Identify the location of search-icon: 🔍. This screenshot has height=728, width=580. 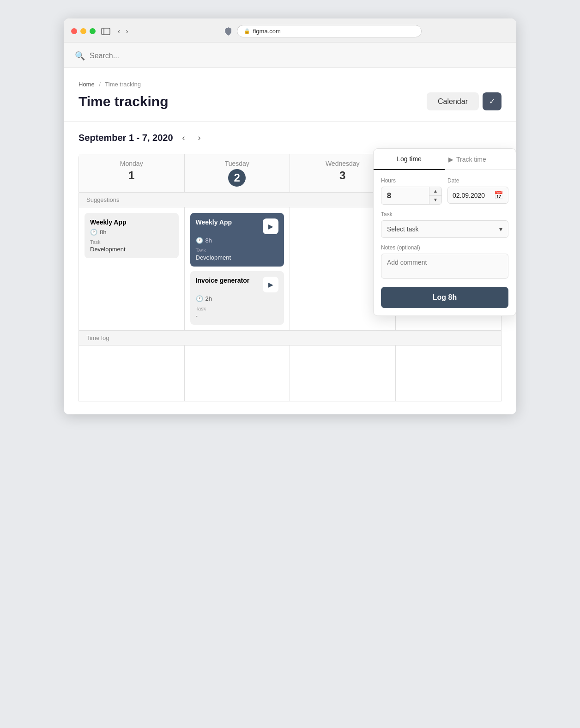
(80, 56).